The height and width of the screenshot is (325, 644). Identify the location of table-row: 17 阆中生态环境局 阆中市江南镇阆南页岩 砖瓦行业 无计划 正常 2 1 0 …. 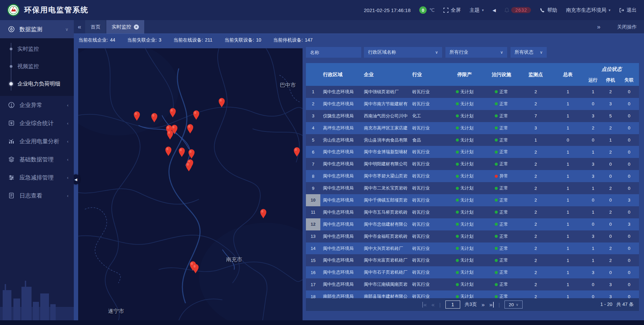
(472, 284).